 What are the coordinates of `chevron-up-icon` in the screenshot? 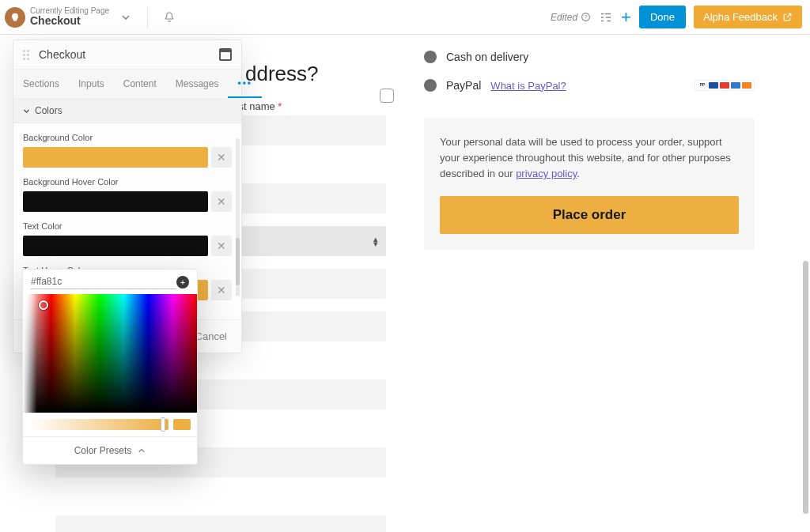 It's located at (142, 451).